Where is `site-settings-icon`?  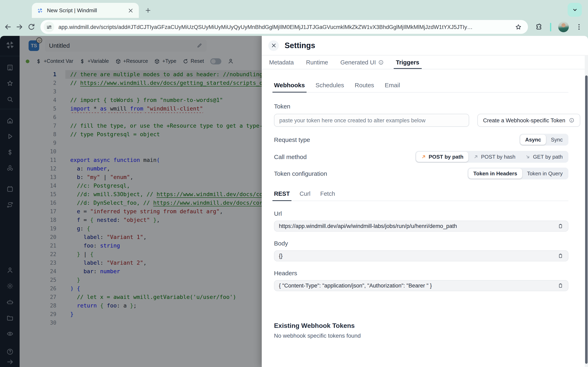
site-settings-icon is located at coordinates (49, 27).